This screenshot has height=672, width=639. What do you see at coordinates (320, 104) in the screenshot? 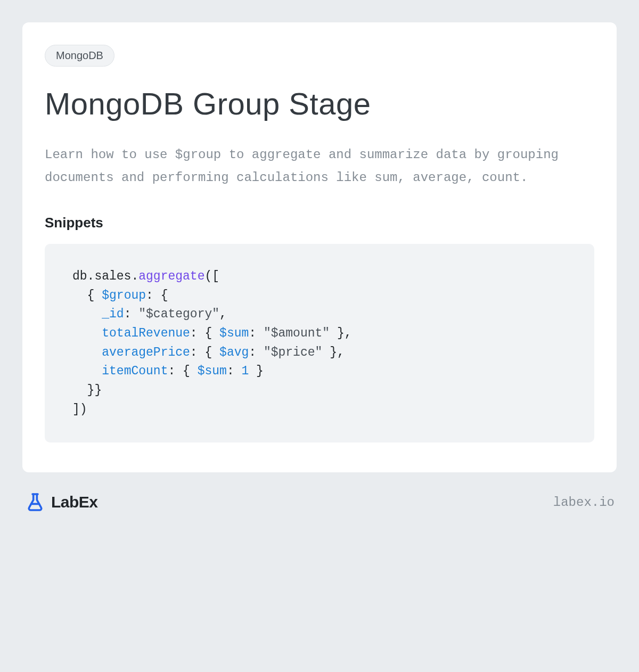
I see `page-title: MongoDB Group Stage` at bounding box center [320, 104].